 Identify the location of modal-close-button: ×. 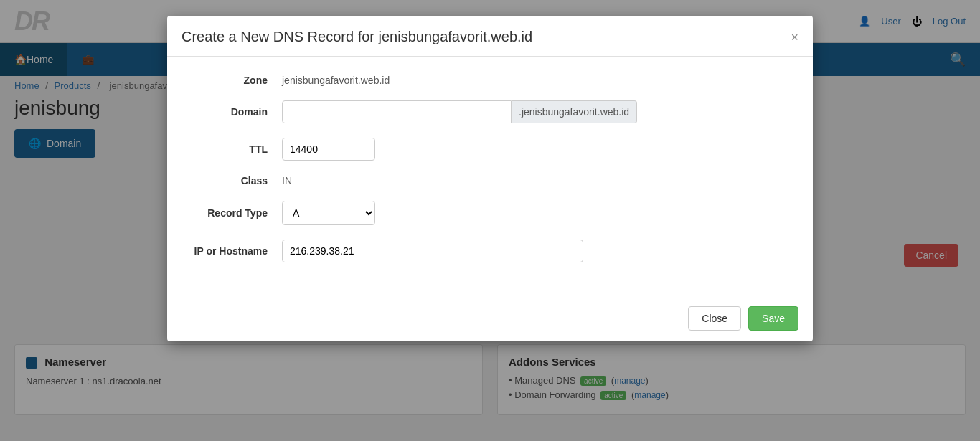
(795, 37).